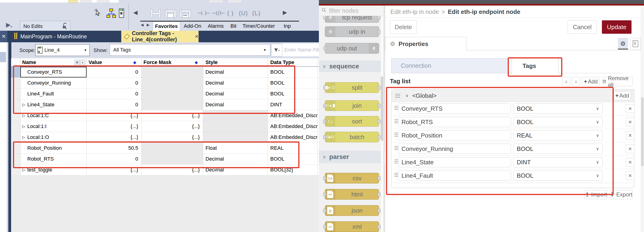 This screenshot has width=644, height=232. I want to click on tag-value-cell: 50.5, so click(114, 148).